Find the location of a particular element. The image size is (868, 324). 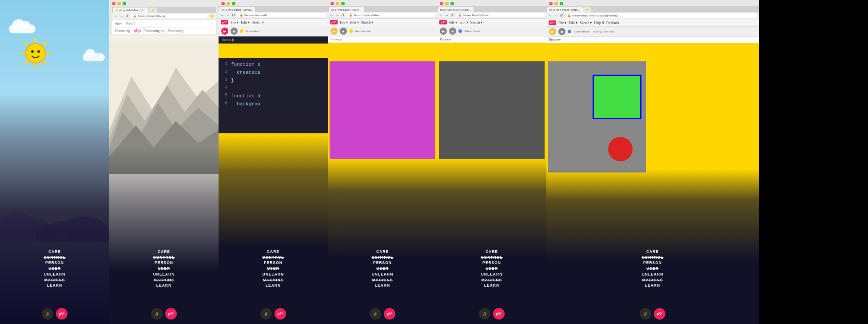

ref-6: ↺ is located at coordinates (561, 16).